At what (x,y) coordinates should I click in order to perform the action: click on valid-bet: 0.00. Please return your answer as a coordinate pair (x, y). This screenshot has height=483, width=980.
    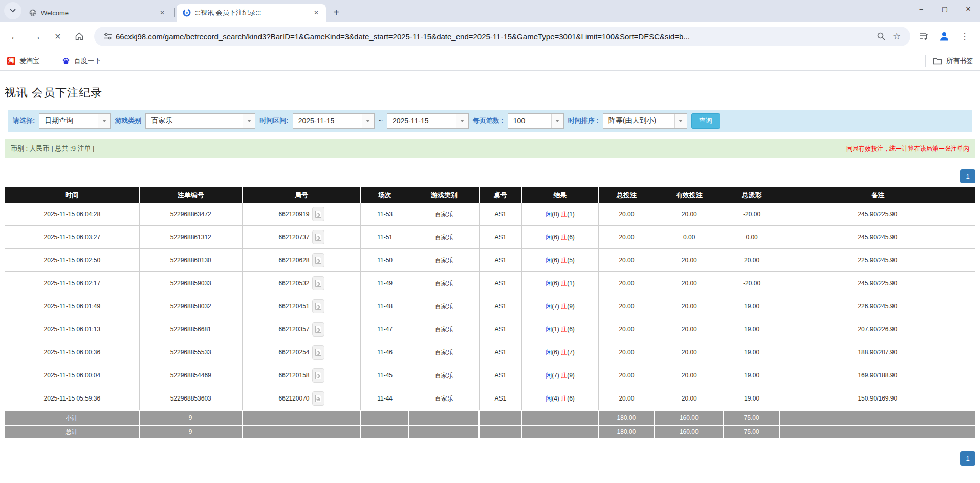
    Looking at the image, I should click on (690, 238).